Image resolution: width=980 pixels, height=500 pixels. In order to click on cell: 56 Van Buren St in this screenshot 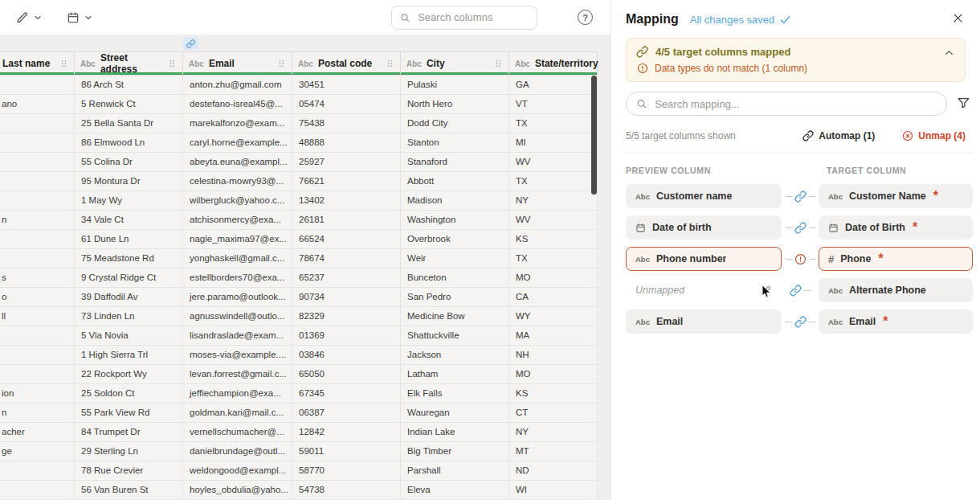, I will do `click(129, 490)`.